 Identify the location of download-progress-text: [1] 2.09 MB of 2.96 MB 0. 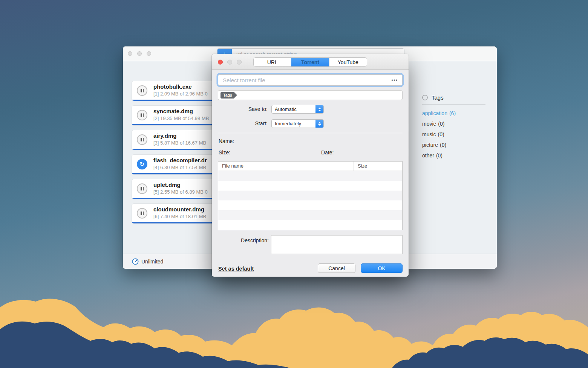
(181, 94).